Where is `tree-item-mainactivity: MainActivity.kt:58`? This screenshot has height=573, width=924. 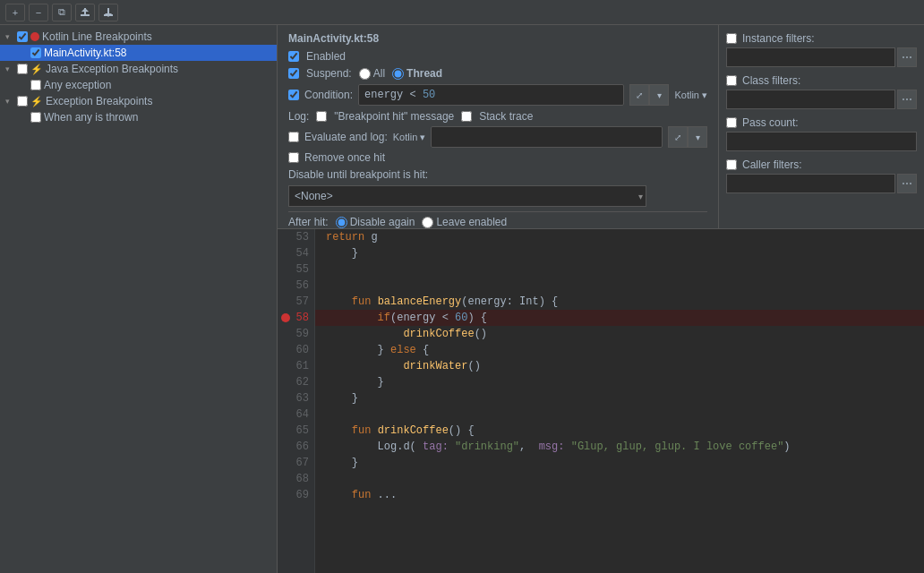
tree-item-mainactivity: MainActivity.kt:58 is located at coordinates (138, 53).